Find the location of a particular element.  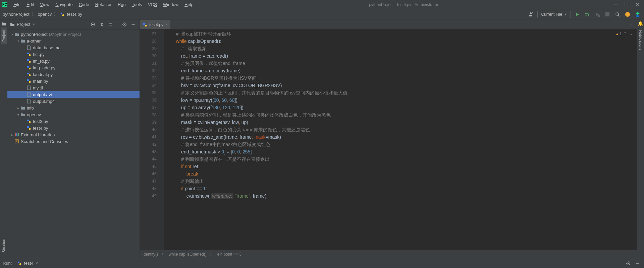

tree-item: test4.py is located at coordinates (73, 128).